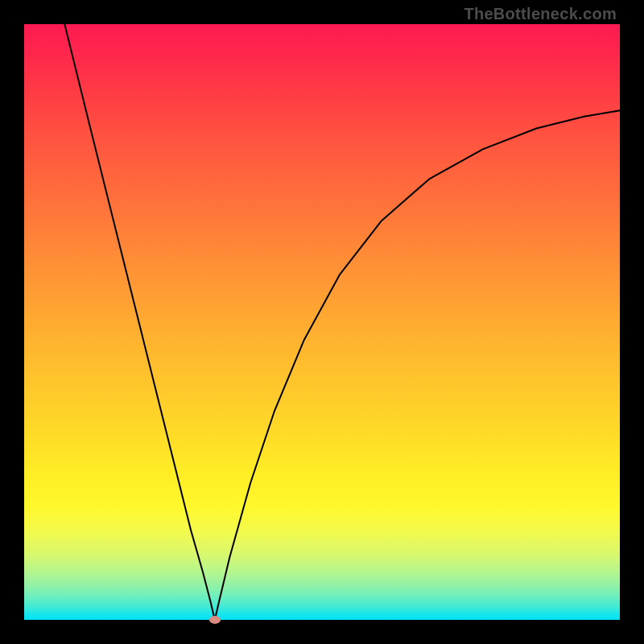 The width and height of the screenshot is (644, 644). What do you see at coordinates (540, 14) in the screenshot?
I see `attribution-label: TheBottleneck.com` at bounding box center [540, 14].